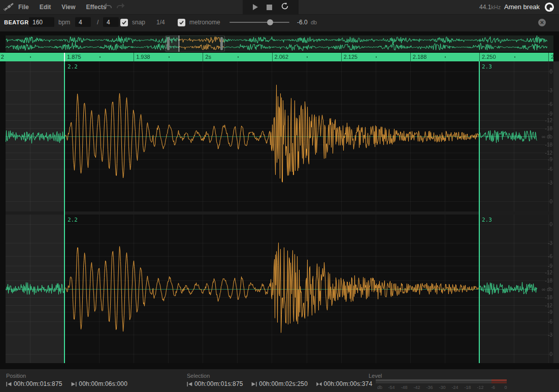  What do you see at coordinates (139, 22) in the screenshot?
I see `snap-label: snap` at bounding box center [139, 22].